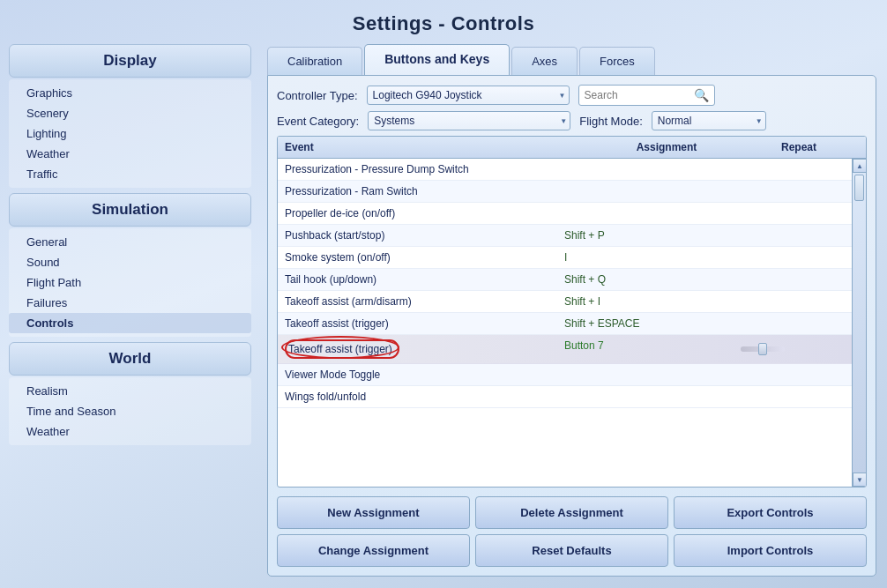  I want to click on sidebar-item-controls: Controls, so click(130, 323).